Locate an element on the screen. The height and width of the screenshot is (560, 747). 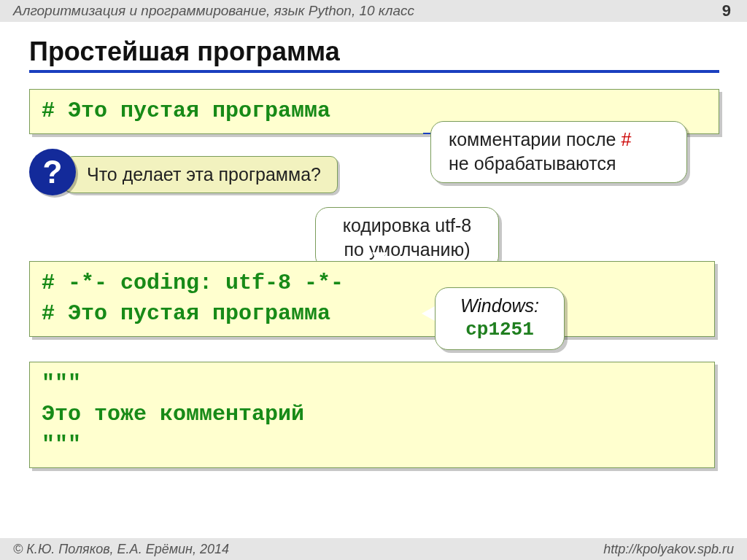
hash-symbol: # is located at coordinates (626, 139).